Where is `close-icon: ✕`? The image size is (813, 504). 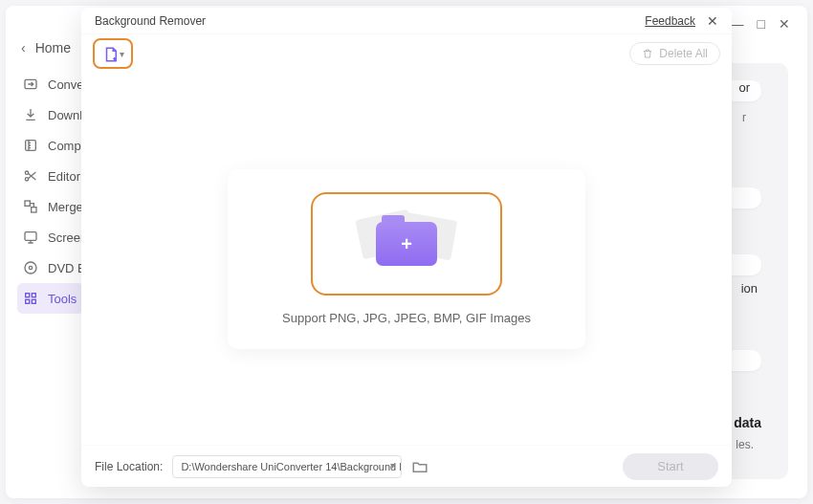
close-icon: ✕ is located at coordinates (713, 21).